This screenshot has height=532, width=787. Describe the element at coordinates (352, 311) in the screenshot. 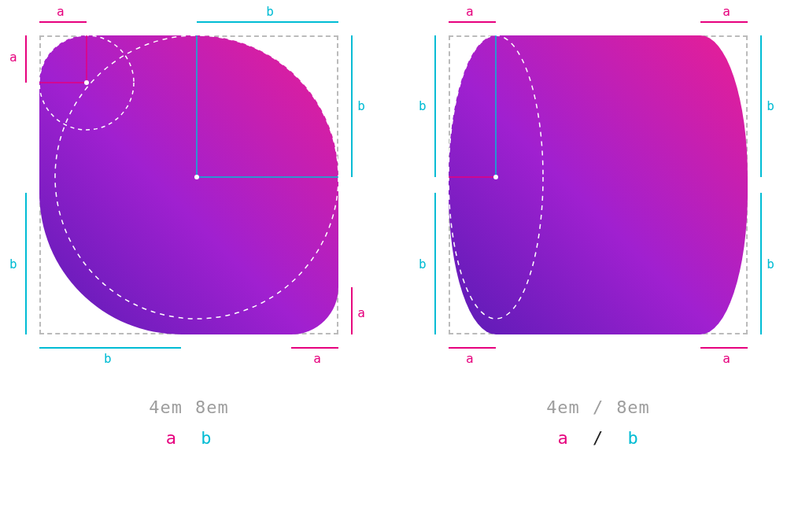

I see `dim-right-a` at that location.